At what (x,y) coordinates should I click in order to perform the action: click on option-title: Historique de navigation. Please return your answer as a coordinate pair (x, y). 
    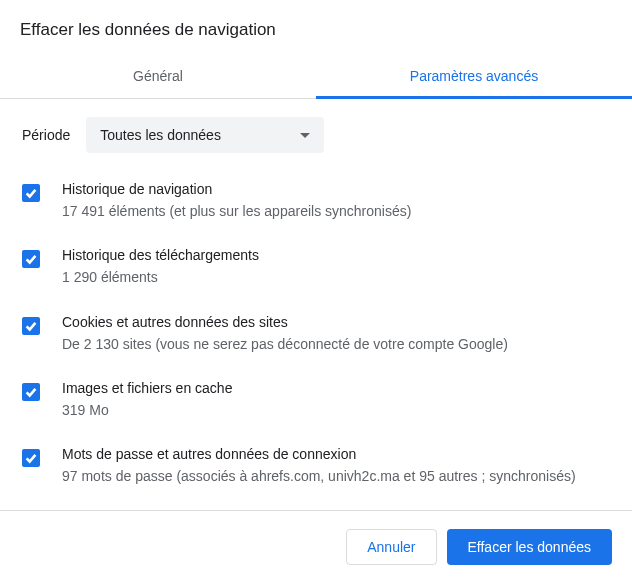
    Looking at the image, I should click on (341, 189).